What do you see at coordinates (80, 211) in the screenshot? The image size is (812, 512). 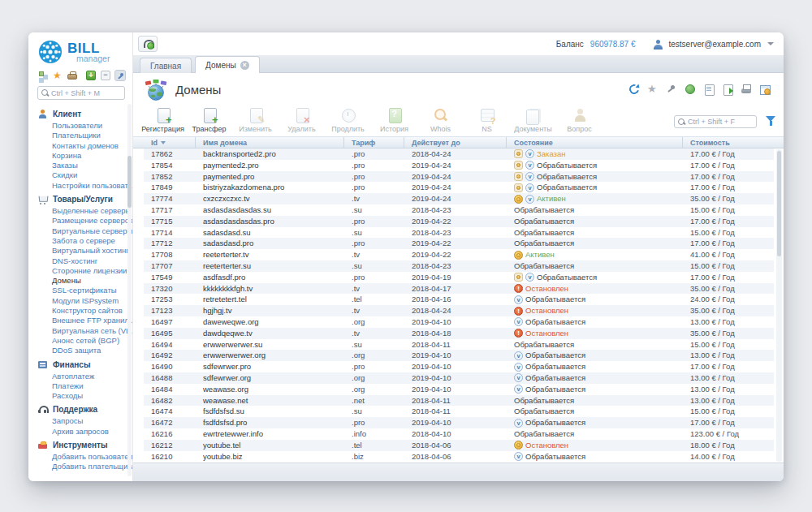 I see `sidebar-item: Выделенные серверы` at bounding box center [80, 211].